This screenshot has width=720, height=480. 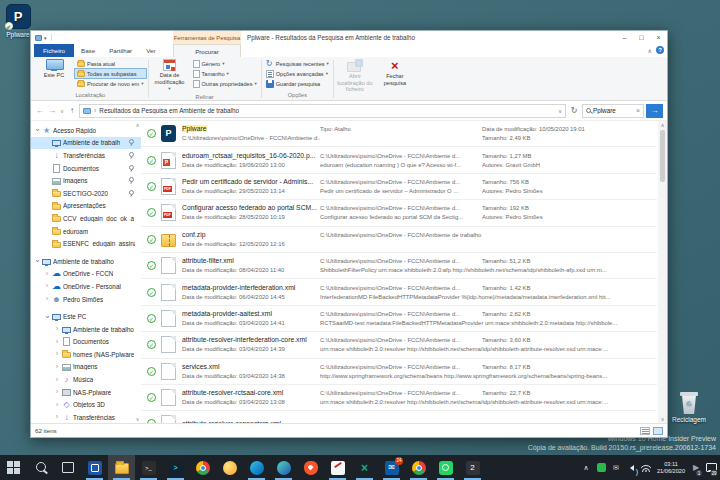 What do you see at coordinates (251, 392) in the screenshot?
I see `file-name: attribute-resolver-rctsaai-core.xml` at bounding box center [251, 392].